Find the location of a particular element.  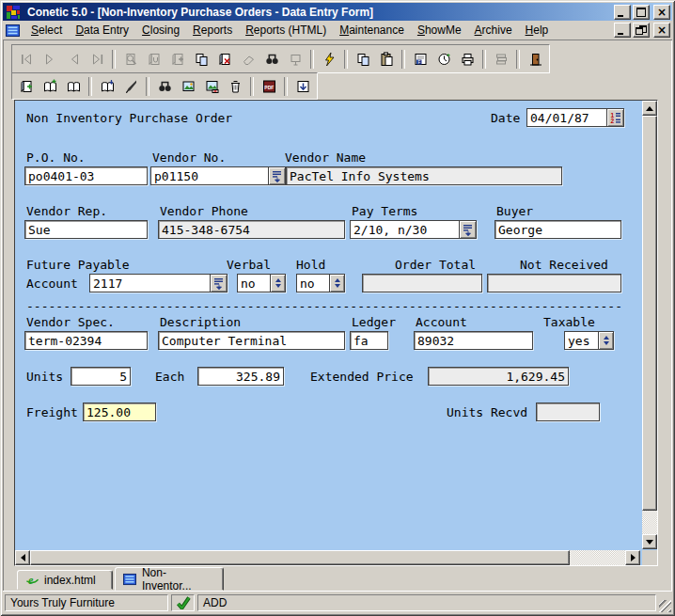

resize-grip is located at coordinates (666, 606).